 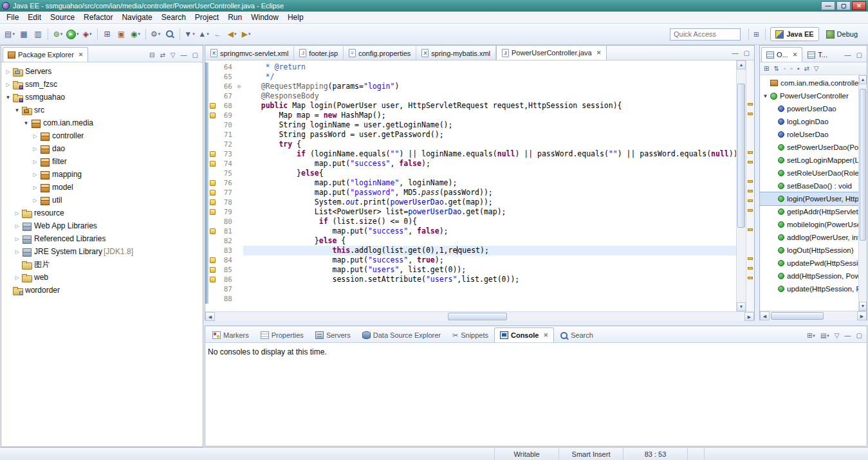 I want to click on view-tab-snippets: ✂Snippets, so click(x=470, y=335).